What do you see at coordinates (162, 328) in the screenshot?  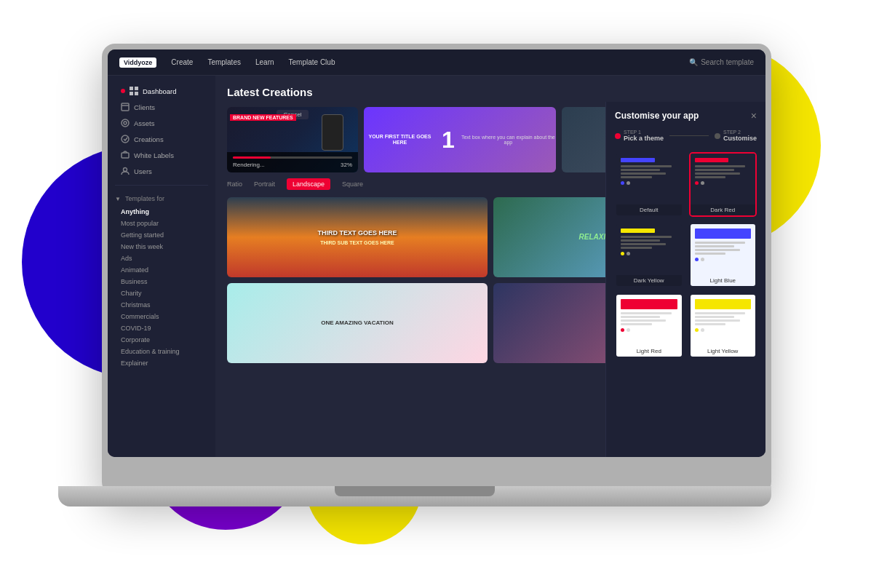 I see `sidebar-subitem-covid: COVID-19` at bounding box center [162, 328].